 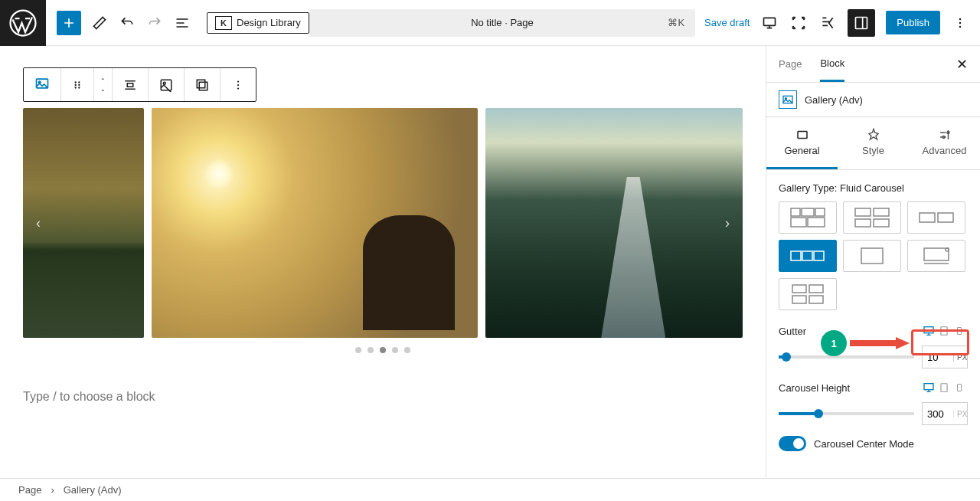 What do you see at coordinates (873, 188) in the screenshot?
I see `gallery-type-label: Gallery Type: Fluid Carousel` at bounding box center [873, 188].